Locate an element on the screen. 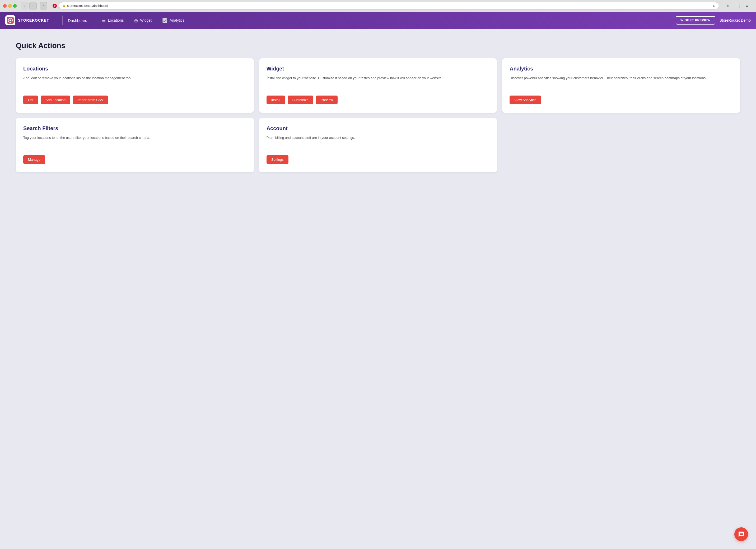  widget-preview-button: WIDGET PREVIEW is located at coordinates (695, 20).